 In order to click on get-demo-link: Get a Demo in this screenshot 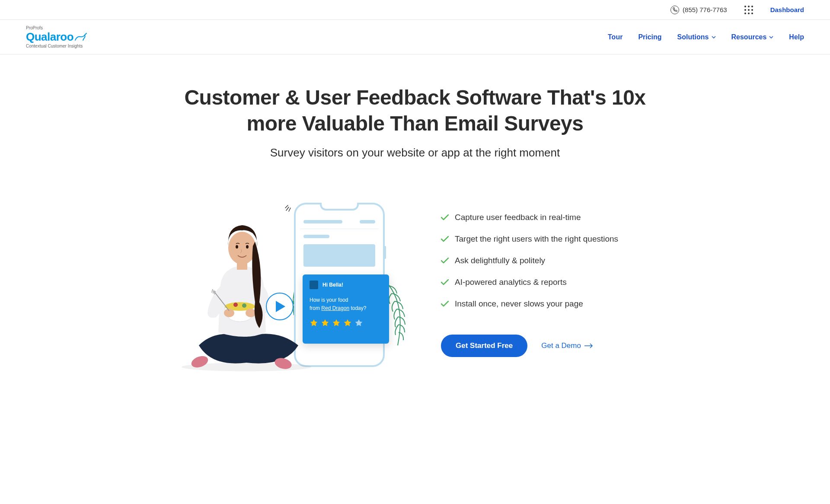, I will do `click(567, 346)`.